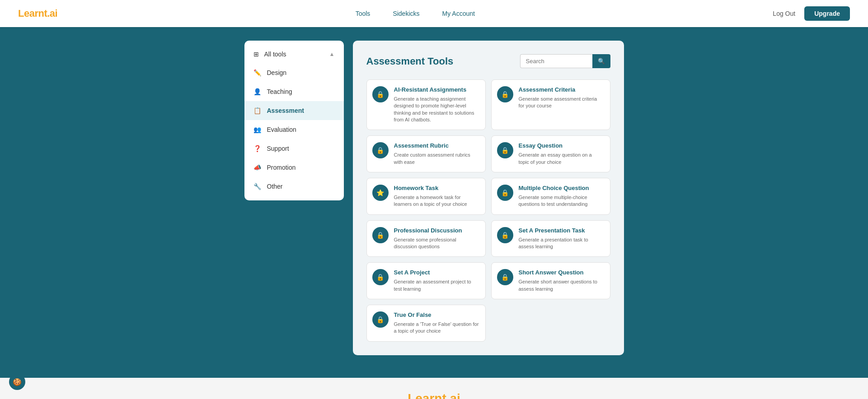 This screenshot has width=868, height=399. Describe the element at coordinates (561, 103) in the screenshot. I see `tool-desc-assessment-criteria: Generate some assessment criteria for yo…` at that location.